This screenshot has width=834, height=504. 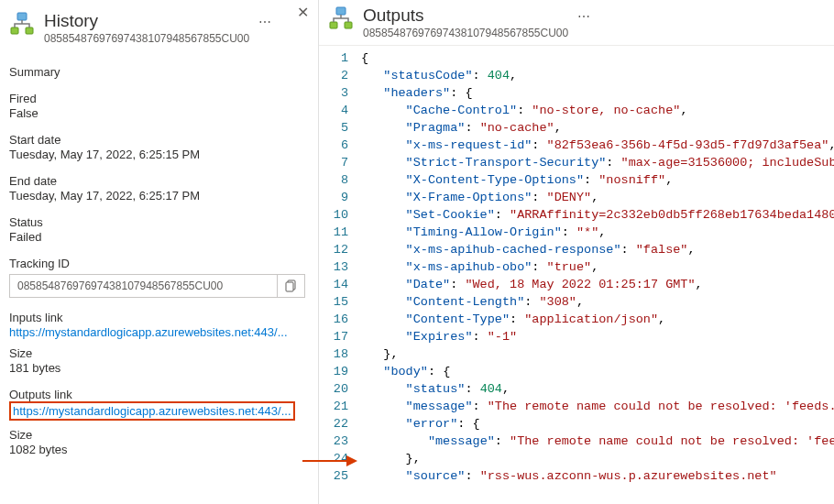 I want to click on code-line: "headers": {, so click(x=598, y=93).